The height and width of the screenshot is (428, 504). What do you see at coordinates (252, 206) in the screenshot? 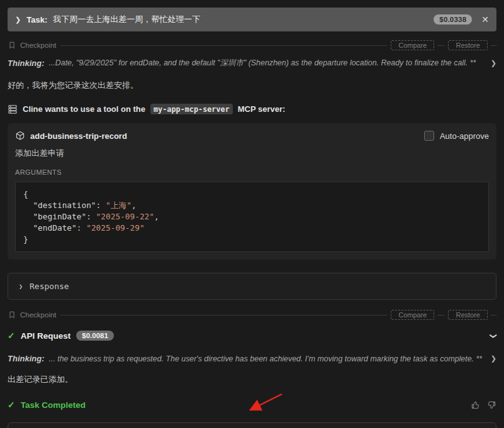
I see `code-line: "destination": "上海",` at bounding box center [252, 206].